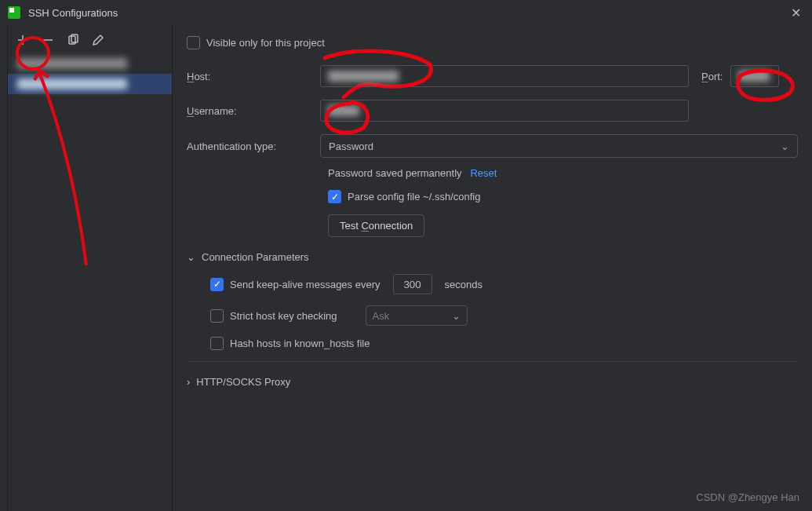 This screenshot has width=812, height=511. I want to click on list-toolbar, so click(89, 39).